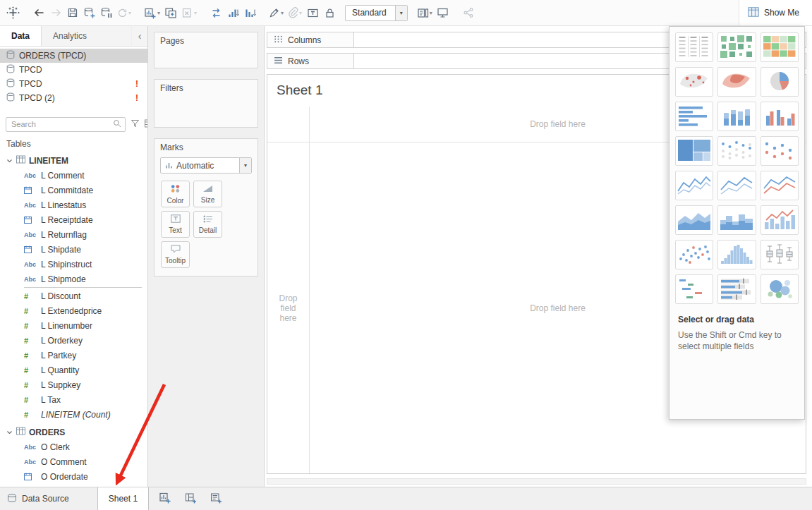 Image resolution: width=812 pixels, height=510 pixels. What do you see at coordinates (780, 220) in the screenshot?
I see `dual-combination-thumbnail-icon` at bounding box center [780, 220].